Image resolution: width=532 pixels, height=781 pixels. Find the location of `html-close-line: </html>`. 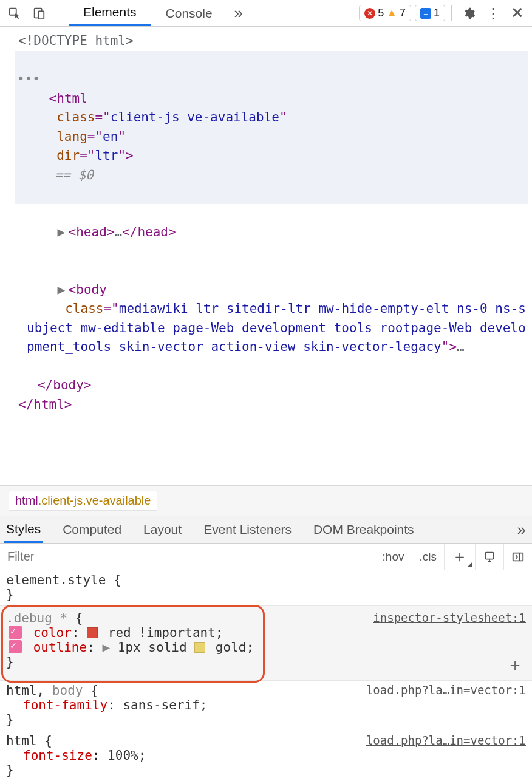

html-close-line: </html> is located at coordinates (273, 405).